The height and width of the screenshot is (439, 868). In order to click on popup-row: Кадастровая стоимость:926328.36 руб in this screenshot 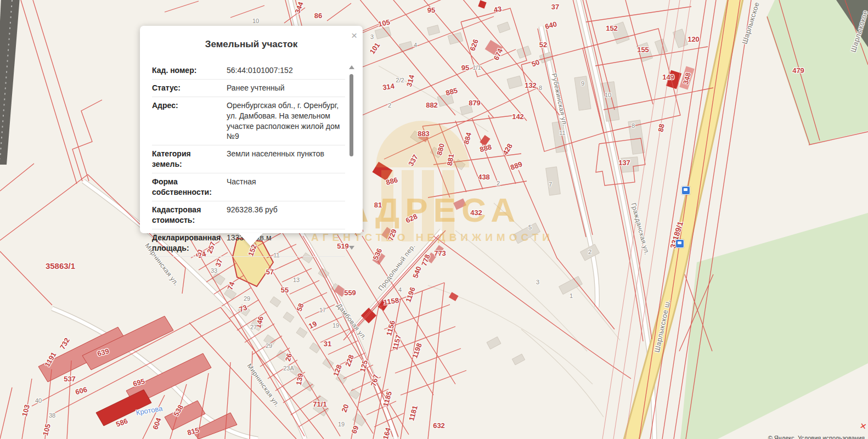, I will do `click(249, 215)`.